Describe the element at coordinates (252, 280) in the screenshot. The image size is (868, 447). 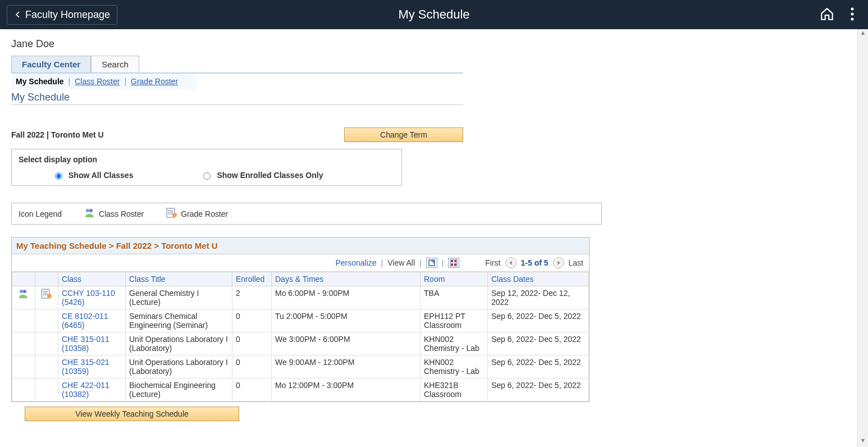
I see `col-enrolled: Enrolled` at that location.